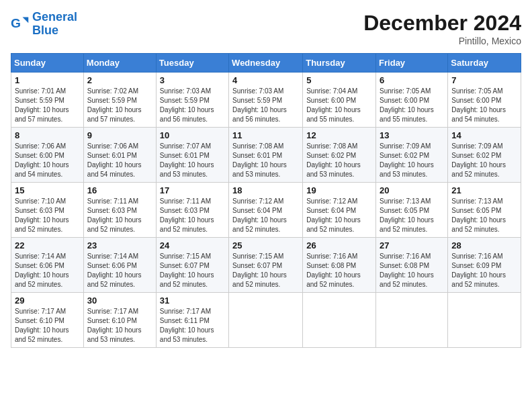 Image resolution: width=532 pixels, height=411 pixels. Describe the element at coordinates (442, 23) in the screenshot. I see `calendar-title: December 2024` at that location.